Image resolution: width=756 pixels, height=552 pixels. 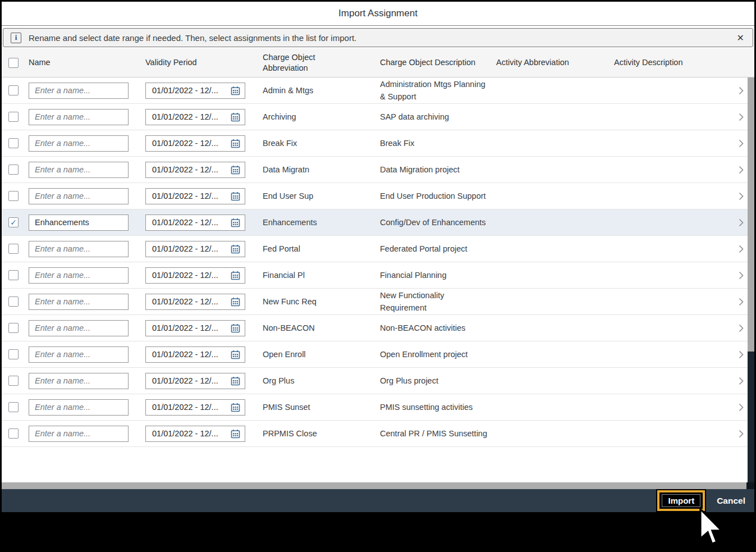 What do you see at coordinates (378, 144) in the screenshot?
I see `table-row: 01/01/2022 - 12/... Break Fix Break Fix` at bounding box center [378, 144].